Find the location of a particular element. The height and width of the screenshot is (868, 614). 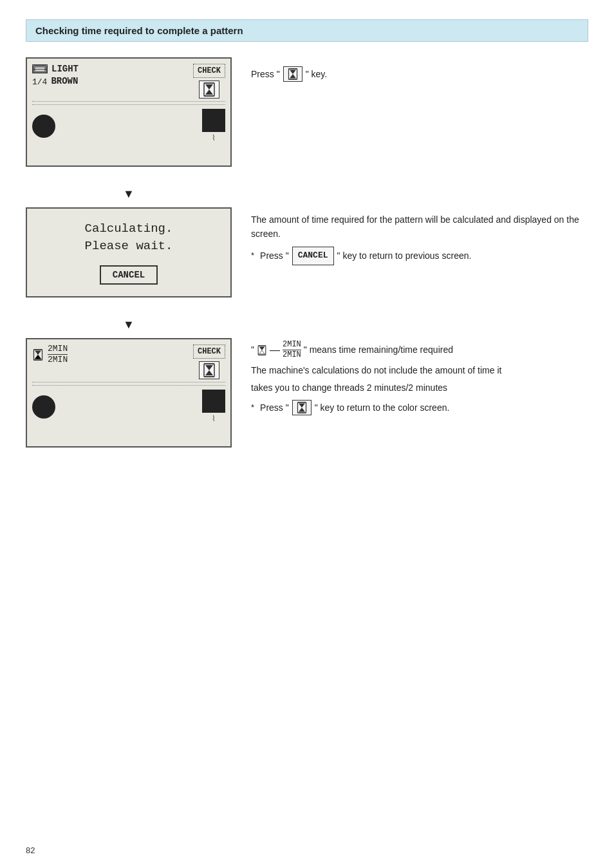

step3-means-text: " means time remaining/time required is located at coordinates (378, 350).